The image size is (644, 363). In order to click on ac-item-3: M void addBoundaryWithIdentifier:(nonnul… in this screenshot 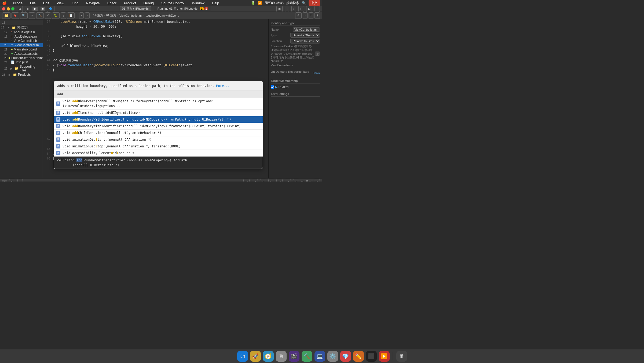, I will do `click(158, 126)`.